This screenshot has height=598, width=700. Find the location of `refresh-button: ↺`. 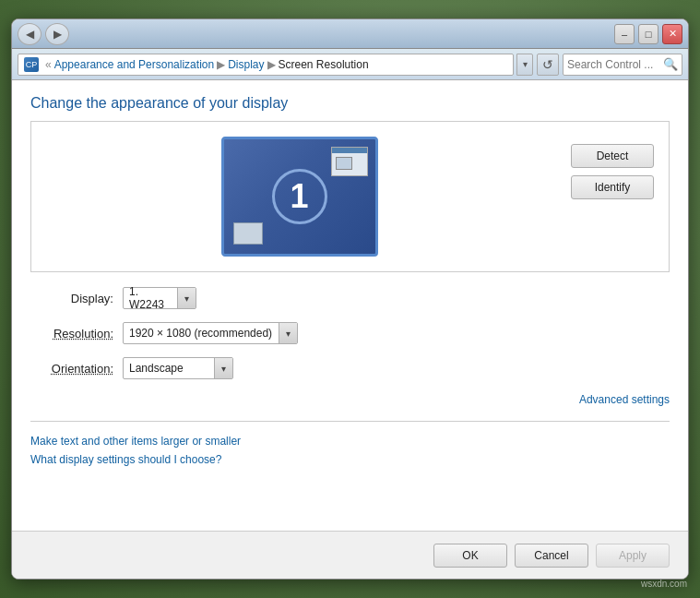

refresh-button: ↺ is located at coordinates (548, 65).